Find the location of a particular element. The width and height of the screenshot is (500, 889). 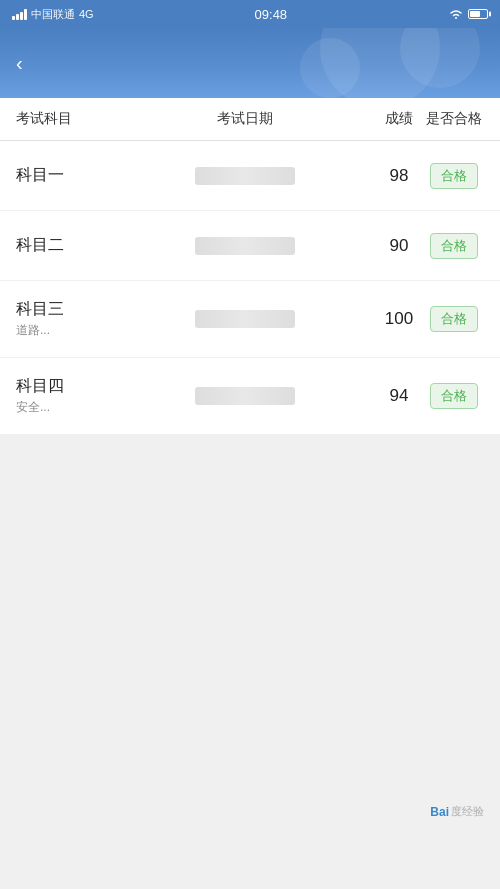

pass-badge-2: 合格 is located at coordinates (454, 246).